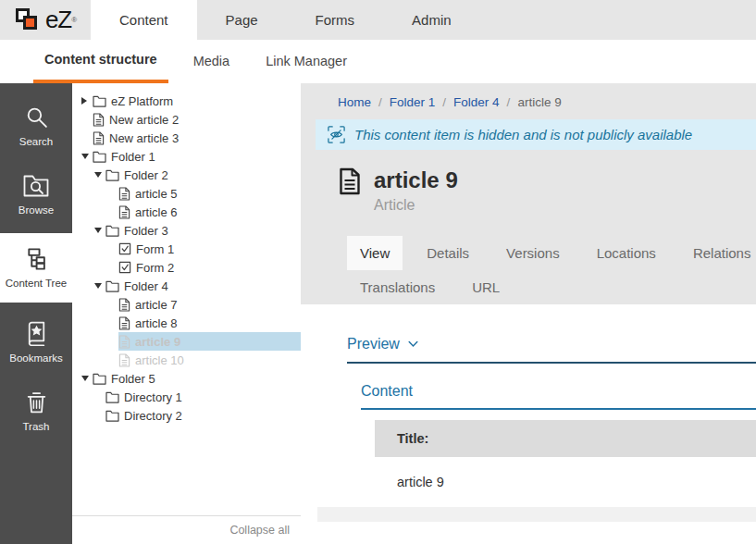 This screenshot has width=756, height=544. What do you see at coordinates (335, 20) in the screenshot?
I see `topbar-tab-forms: Forms` at bounding box center [335, 20].